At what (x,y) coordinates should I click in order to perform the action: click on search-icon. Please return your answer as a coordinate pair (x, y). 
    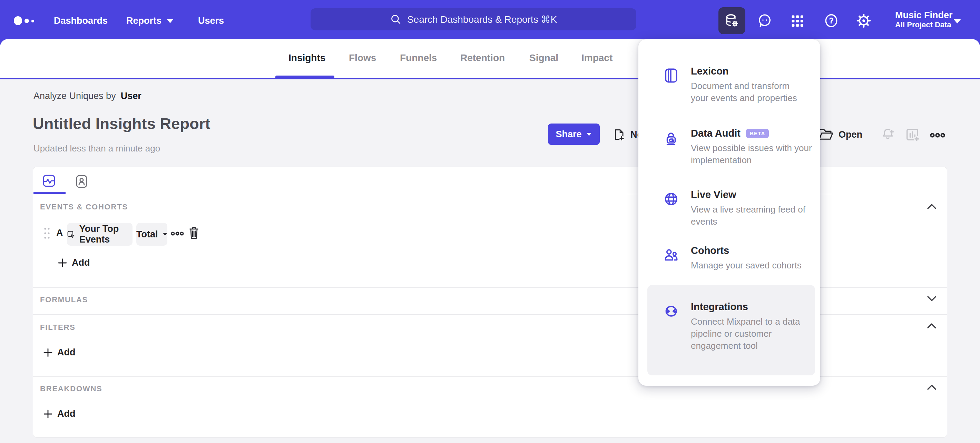
    Looking at the image, I should click on (396, 19).